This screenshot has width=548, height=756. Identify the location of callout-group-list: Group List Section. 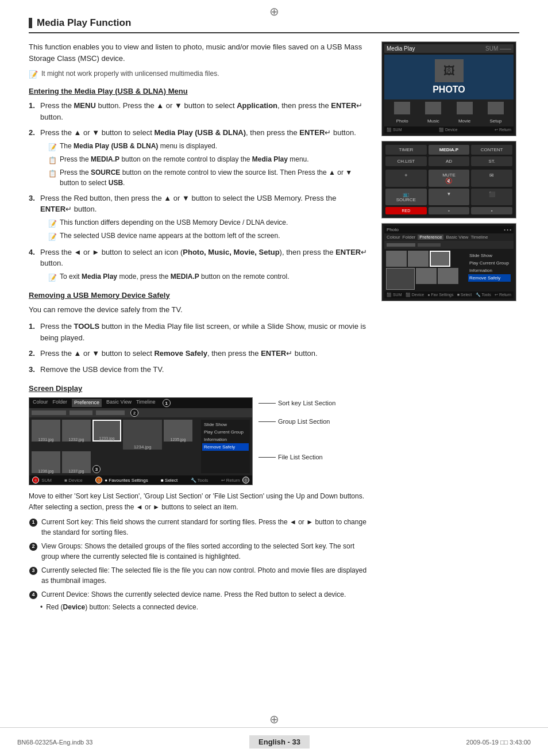
(297, 421).